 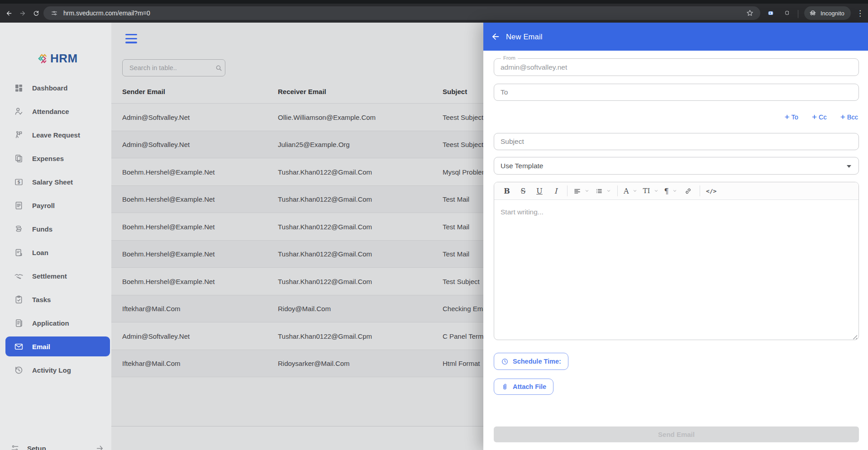 What do you see at coordinates (56, 323) in the screenshot?
I see `sidebar-item: Application` at bounding box center [56, 323].